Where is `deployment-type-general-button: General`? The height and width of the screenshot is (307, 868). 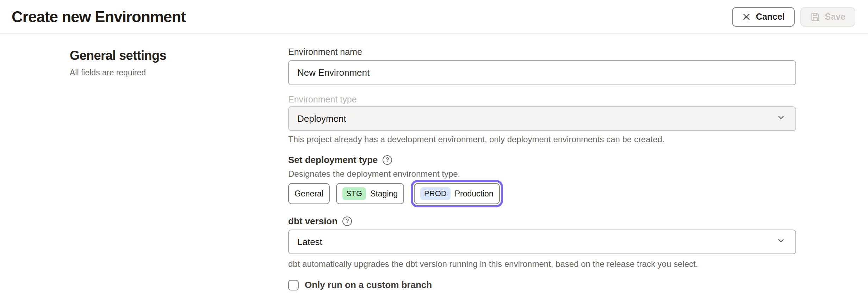 deployment-type-general-button: General is located at coordinates (309, 194).